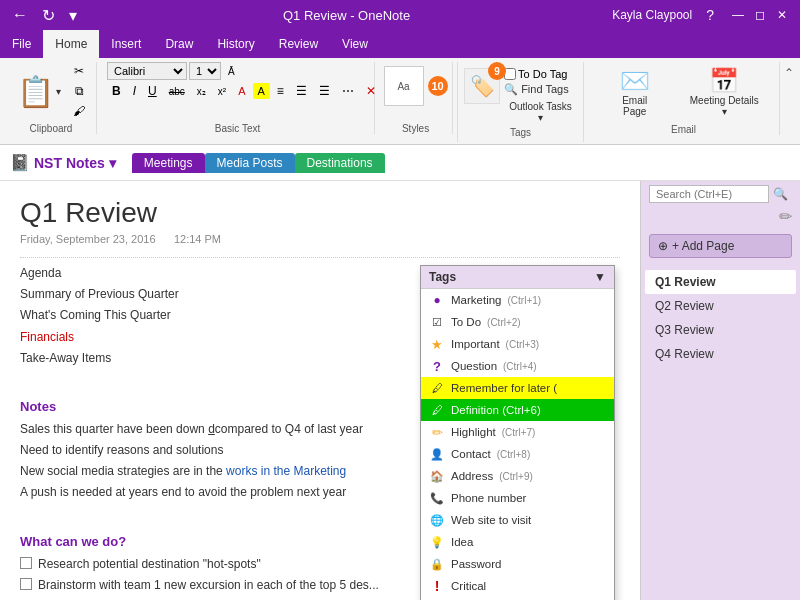 This screenshot has height=600, width=800. Describe the element at coordinates (232, 72) in the screenshot. I see `clear-format-button: Ā` at that location.